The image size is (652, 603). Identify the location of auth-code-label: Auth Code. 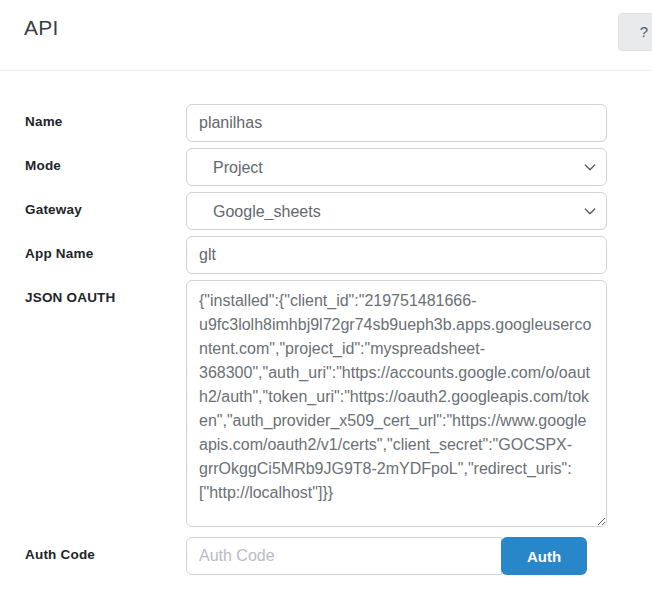
(106, 556).